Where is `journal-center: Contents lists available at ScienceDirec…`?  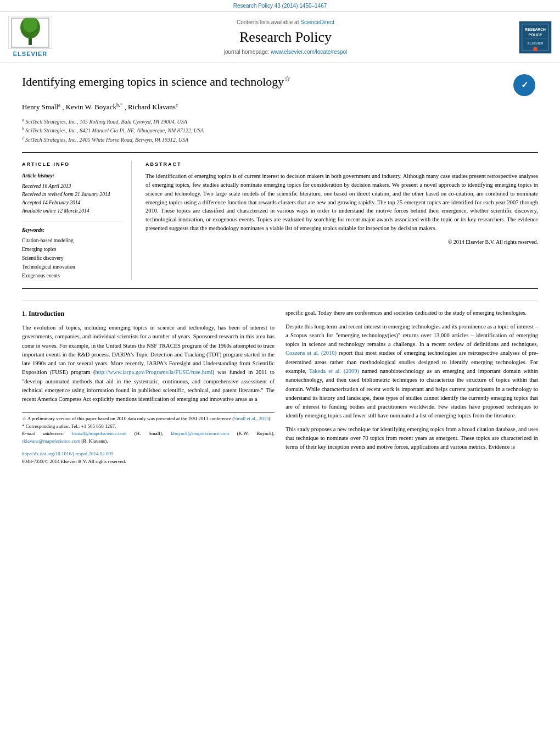
journal-center: Contents lists available at ScienceDirec… is located at coordinates (285, 37).